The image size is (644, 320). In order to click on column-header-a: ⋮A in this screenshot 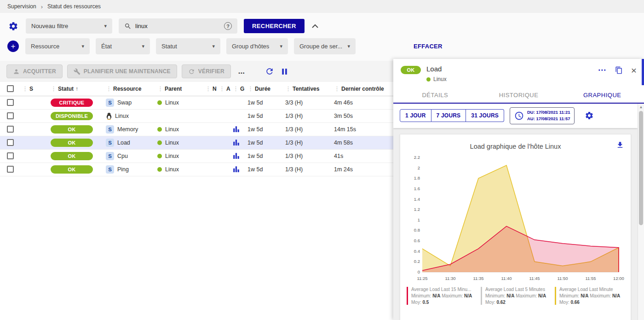, I will do `click(224, 89)`.